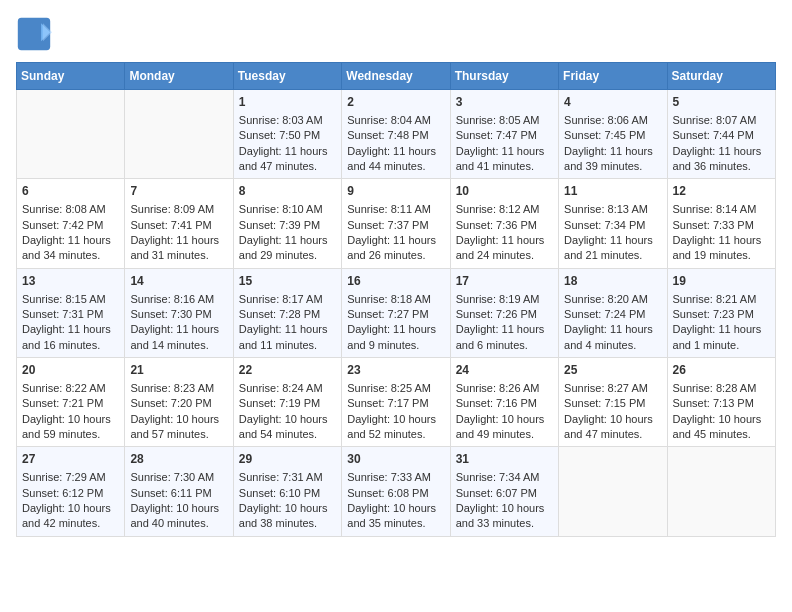 The width and height of the screenshot is (792, 612). Describe the element at coordinates (722, 102) in the screenshot. I see `day-number: 5` at that location.